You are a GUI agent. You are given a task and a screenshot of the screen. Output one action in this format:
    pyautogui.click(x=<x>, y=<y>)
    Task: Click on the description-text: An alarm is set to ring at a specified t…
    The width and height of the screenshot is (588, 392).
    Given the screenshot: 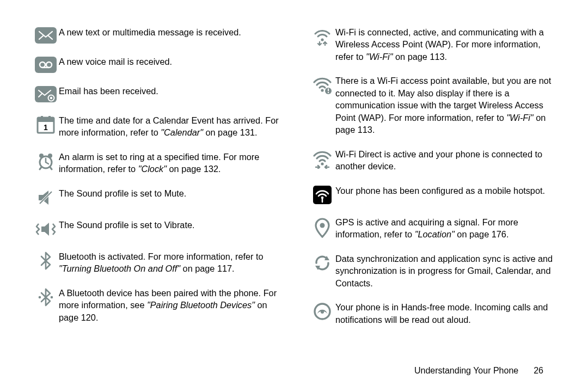 What is the action you would take?
    pyautogui.click(x=169, y=163)
    